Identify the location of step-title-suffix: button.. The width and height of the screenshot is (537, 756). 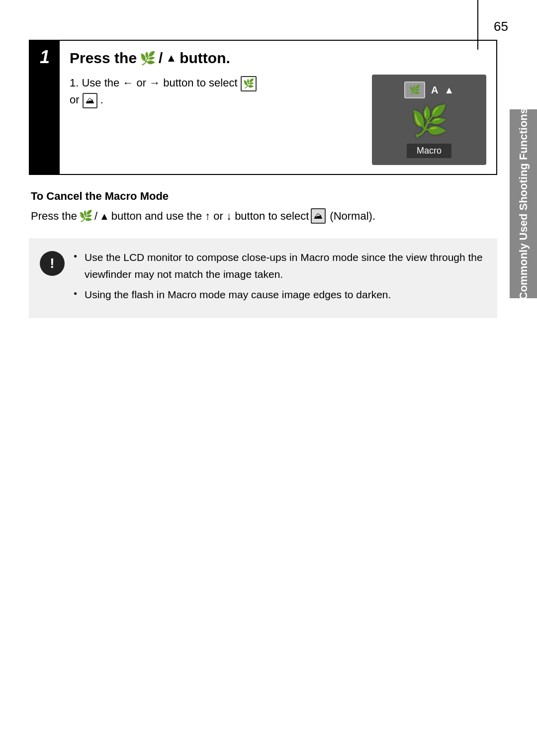
(205, 58).